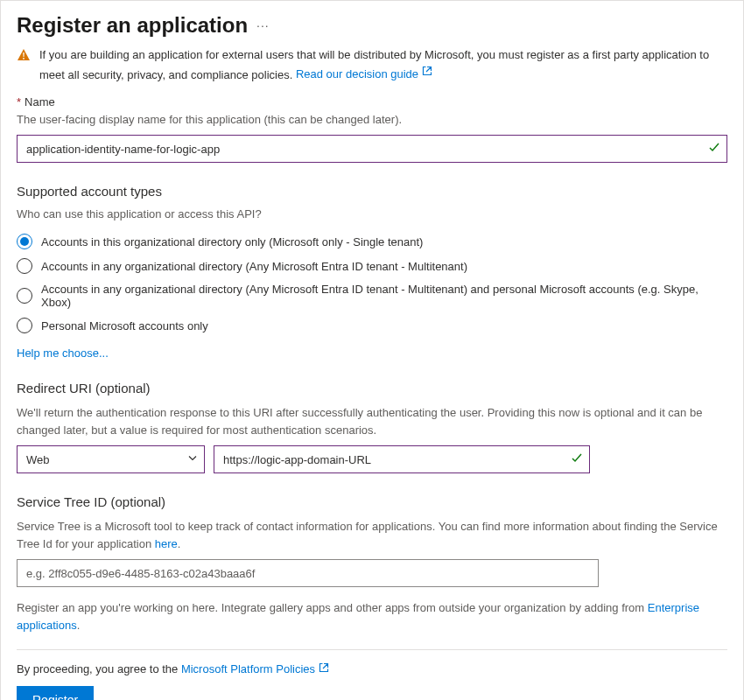 The width and height of the screenshot is (744, 700). Describe the element at coordinates (372, 266) in the screenshot. I see `radio-option-multitenant: Accounts in any organizational directory…` at that location.